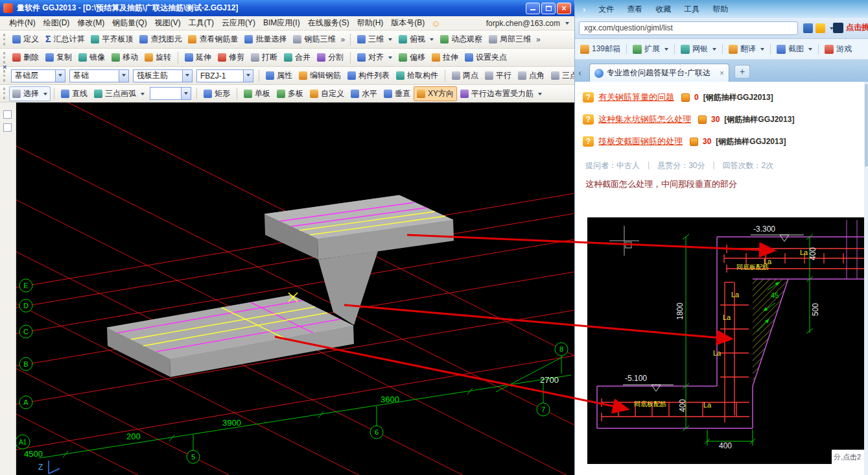  I want to click on question-link: 这种集水坑钢筋怎么处理, so click(644, 119).